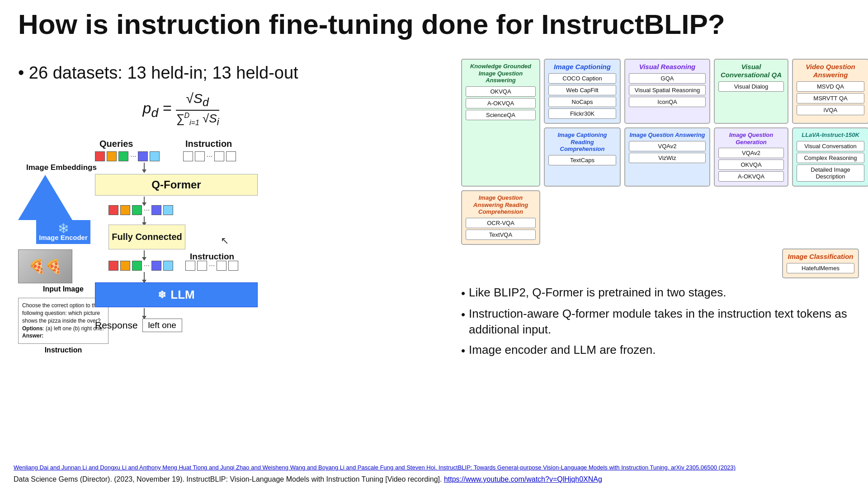  What do you see at coordinates (45, 267) in the screenshot?
I see `input-images: 🍕🍕` at bounding box center [45, 267].